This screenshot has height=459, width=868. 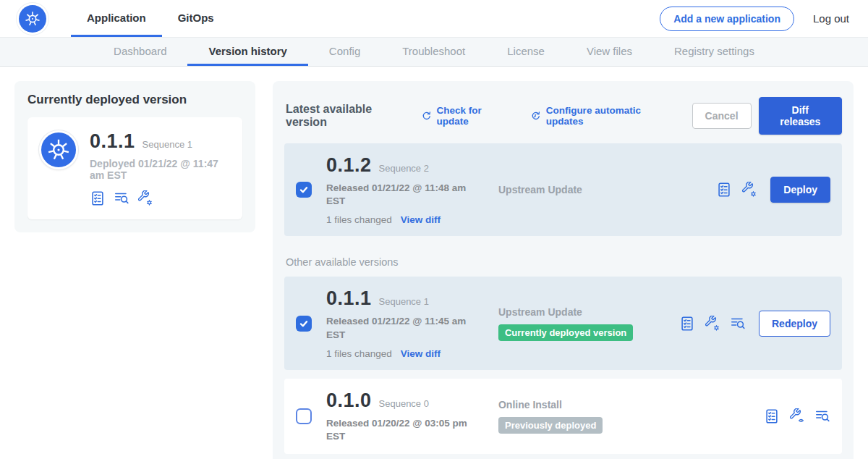 What do you see at coordinates (800, 116) in the screenshot?
I see `diff-releases-button: Diff releases` at bounding box center [800, 116].